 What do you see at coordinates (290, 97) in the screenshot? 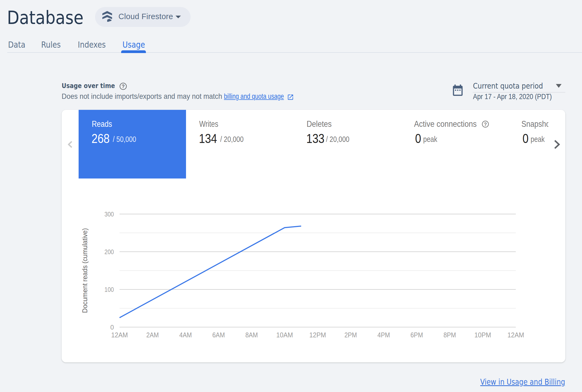
I see `external-link-icon` at bounding box center [290, 97].